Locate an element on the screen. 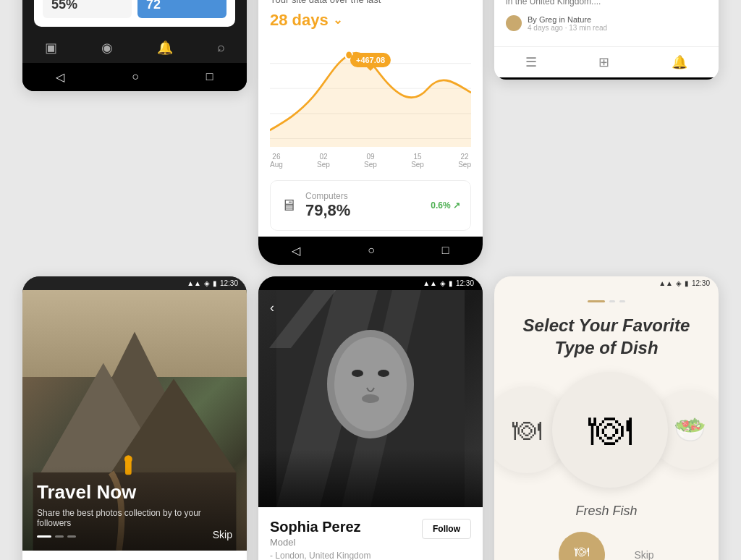 Image resolution: width=741 pixels, height=560 pixels. stat-percent: 55% is located at coordinates (87, 9).